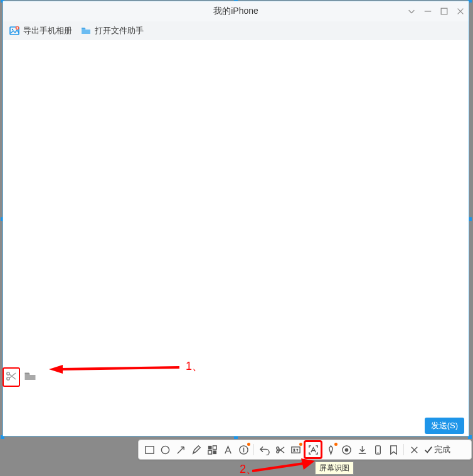 This screenshot has height=476, width=473. Describe the element at coordinates (236, 11) in the screenshot. I see `window-title: 我的iPhone` at that location.